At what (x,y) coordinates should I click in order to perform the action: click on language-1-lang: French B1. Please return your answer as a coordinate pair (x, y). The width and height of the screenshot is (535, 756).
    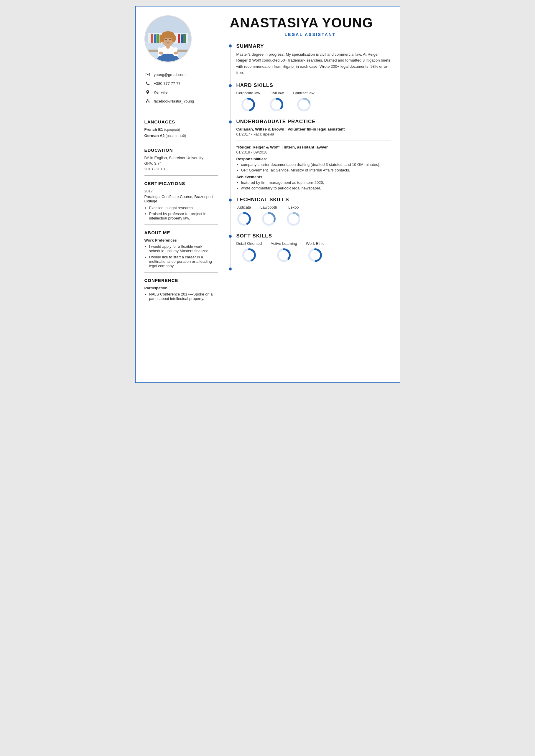
    Looking at the image, I should click on (154, 130).